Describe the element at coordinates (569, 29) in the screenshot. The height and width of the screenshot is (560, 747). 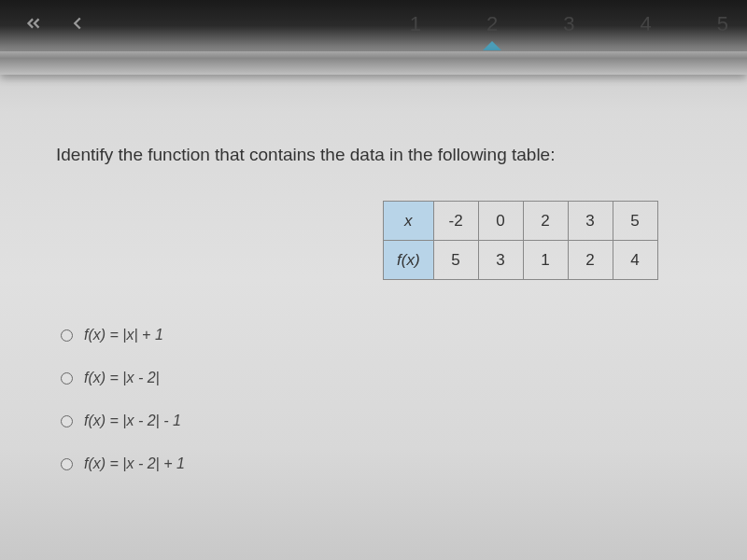
I see `page-number-3: 3` at that location.